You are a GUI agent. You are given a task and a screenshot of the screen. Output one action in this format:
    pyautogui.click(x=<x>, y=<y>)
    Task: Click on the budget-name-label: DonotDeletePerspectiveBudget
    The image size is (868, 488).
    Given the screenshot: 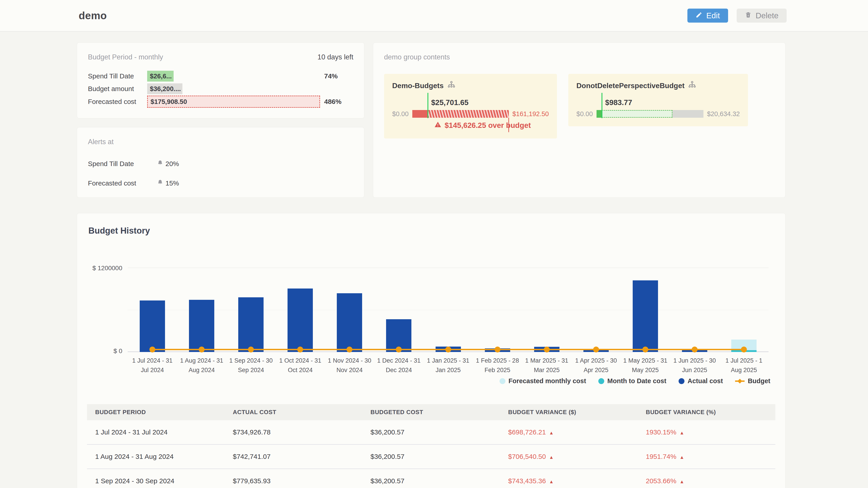 What is the action you would take?
    pyautogui.click(x=630, y=86)
    